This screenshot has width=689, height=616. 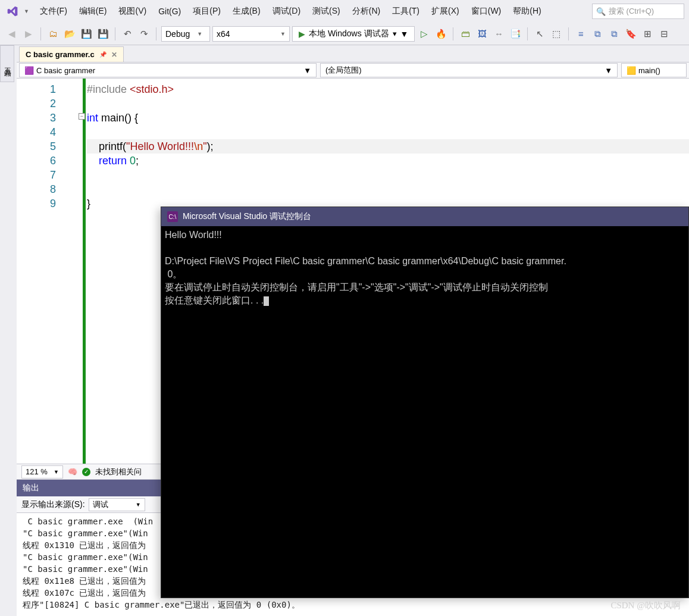 I want to click on fold-icon: −, so click(x=82, y=117).